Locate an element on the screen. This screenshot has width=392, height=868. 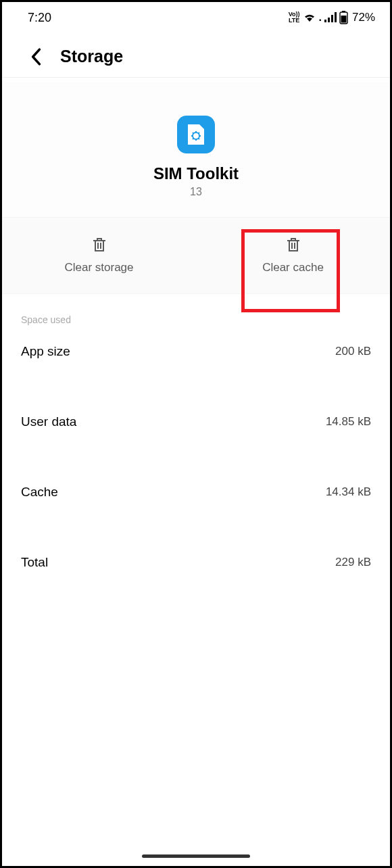
action-row: Clear storage Clear cache is located at coordinates (196, 256).